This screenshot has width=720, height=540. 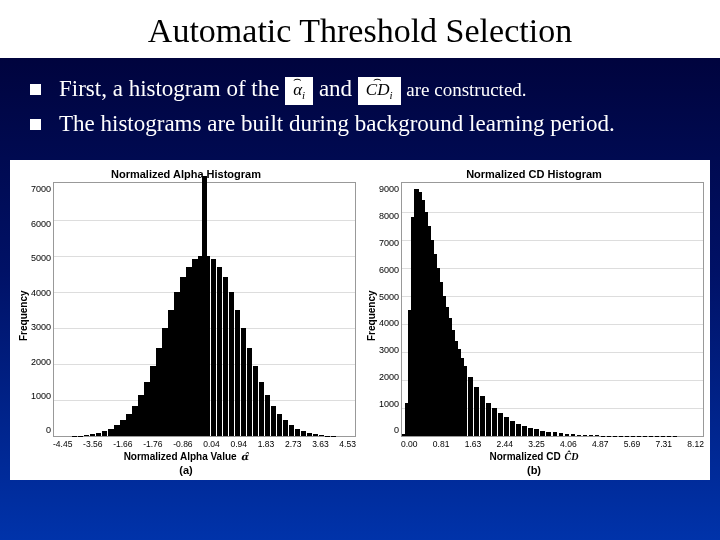 I want to click on chart-a-xticks: -4.45-3.56-1.66-1.76-0.860.040.941.832.7…, so click(x=204, y=443).